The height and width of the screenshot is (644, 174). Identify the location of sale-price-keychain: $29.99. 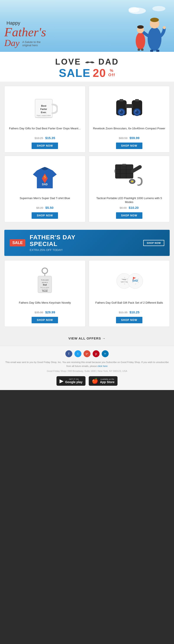
(50, 312).